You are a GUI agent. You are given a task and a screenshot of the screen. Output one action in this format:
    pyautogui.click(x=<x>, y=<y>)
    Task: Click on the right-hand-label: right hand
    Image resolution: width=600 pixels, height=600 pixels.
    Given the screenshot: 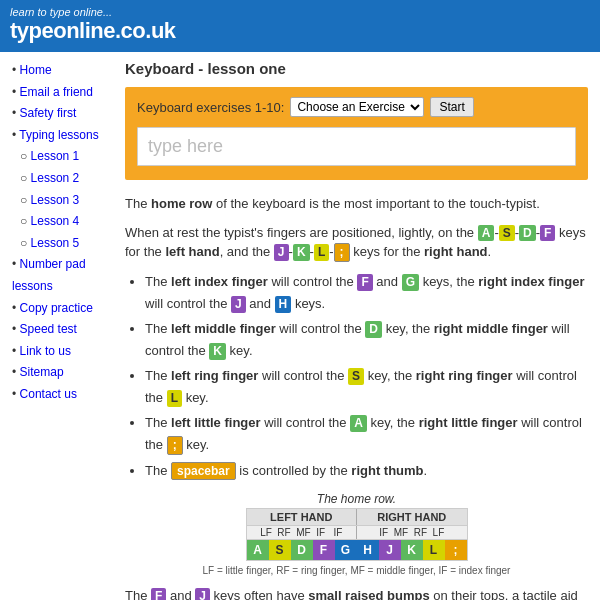 What is the action you would take?
    pyautogui.click(x=456, y=252)
    